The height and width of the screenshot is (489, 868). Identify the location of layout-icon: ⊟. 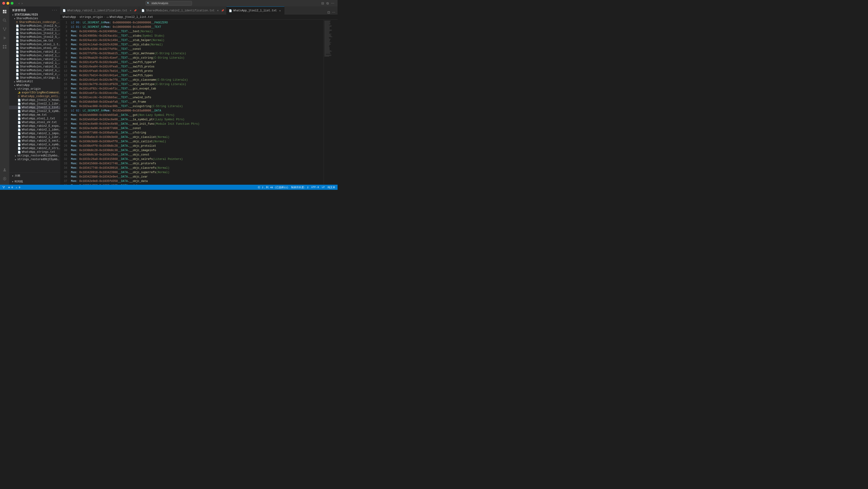
(323, 3).